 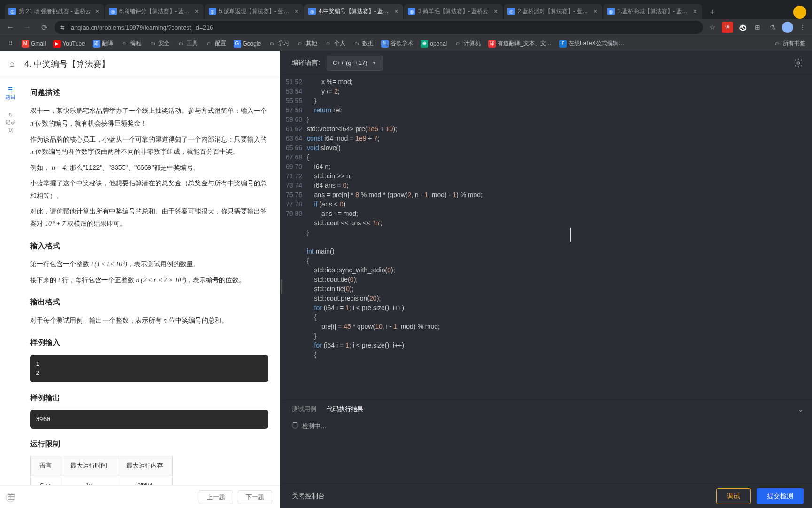 I want to click on bookmark-item: GGoogle, so click(x=247, y=44).